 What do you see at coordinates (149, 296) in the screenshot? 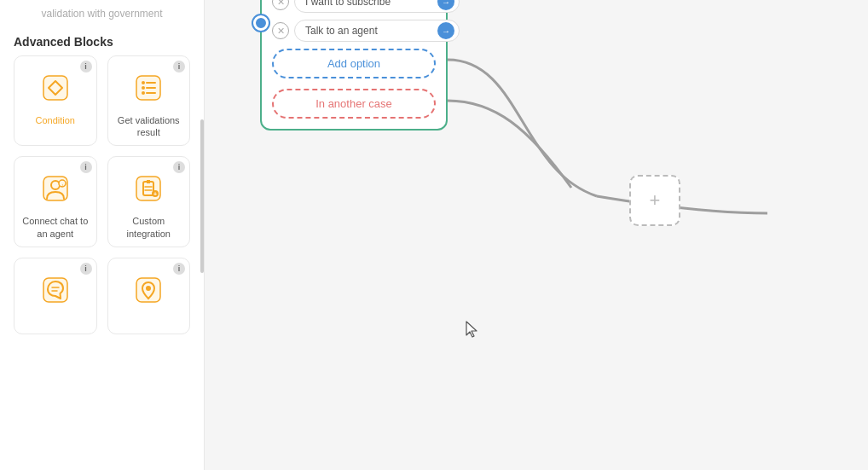
I see `block-card-6: i` at bounding box center [149, 296].